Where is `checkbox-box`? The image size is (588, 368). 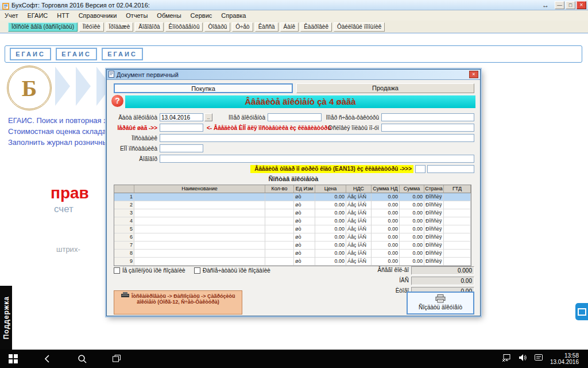 checkbox-box is located at coordinates (117, 270).